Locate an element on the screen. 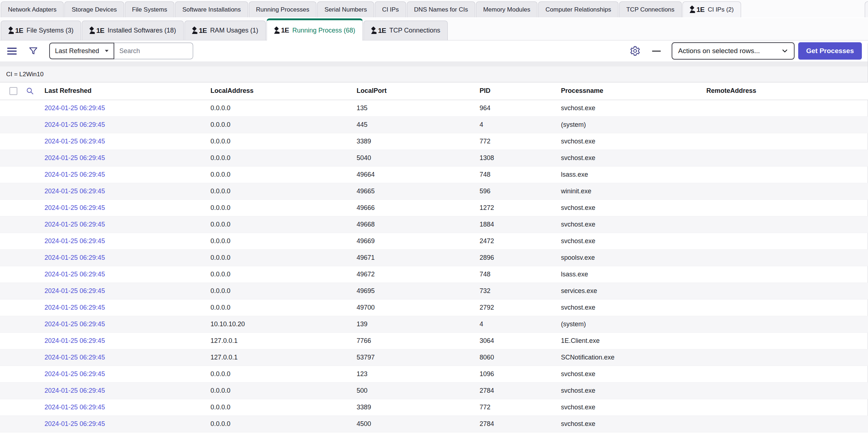 Image resolution: width=868 pixels, height=435 pixels. column-header-remoteaddress: RemoteAddress is located at coordinates (787, 91).